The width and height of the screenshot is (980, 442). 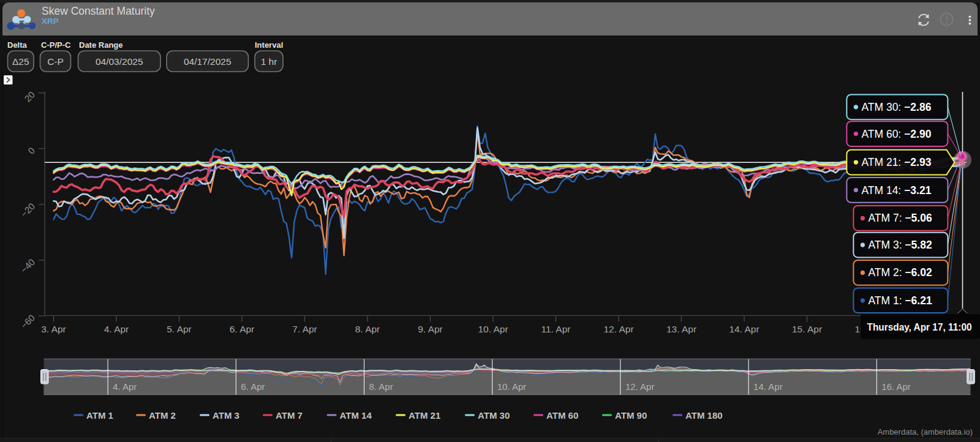 What do you see at coordinates (208, 61) in the screenshot?
I see `svg-text: 04/17/2025` at bounding box center [208, 61].